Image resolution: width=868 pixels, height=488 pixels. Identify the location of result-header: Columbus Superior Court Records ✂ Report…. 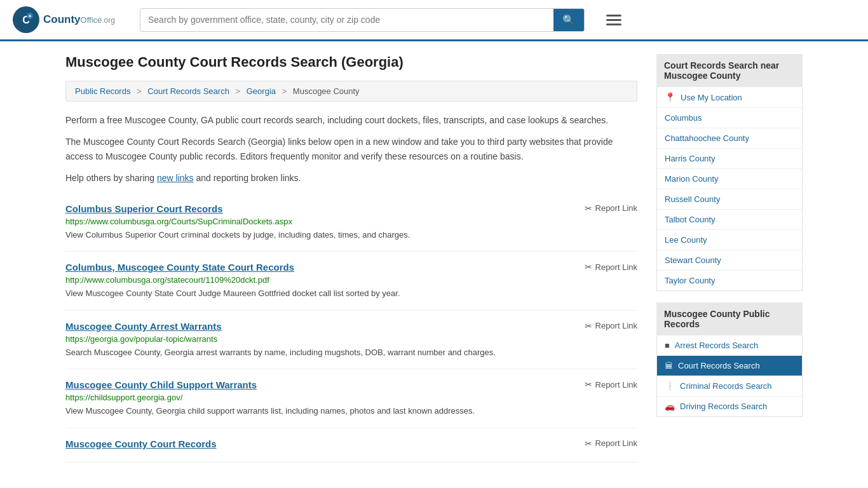
(351, 208).